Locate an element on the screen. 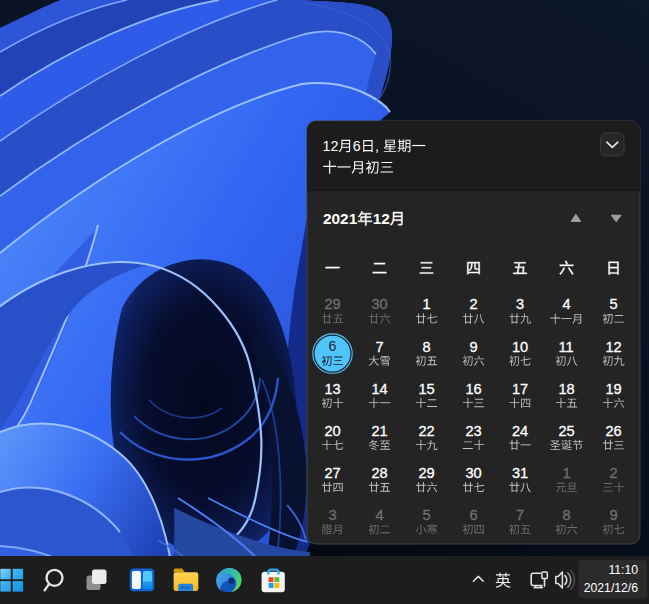 Image resolution: width=649 pixels, height=604 pixels. svg-text: 31 is located at coordinates (520, 473).